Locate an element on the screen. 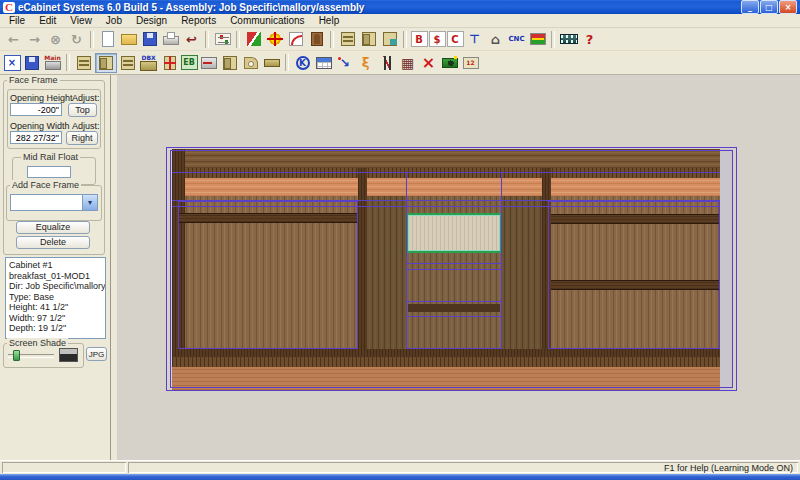  opening-height-input is located at coordinates (36, 110).